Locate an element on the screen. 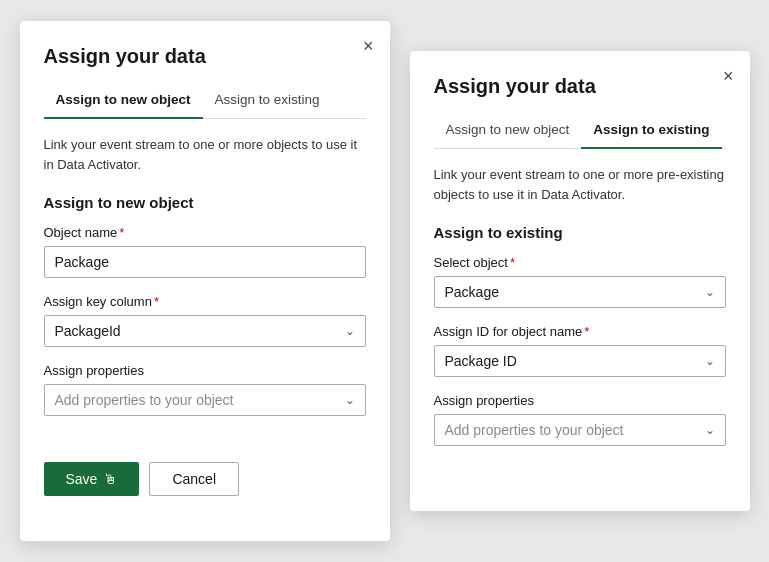  left-description: Link your event stream to one or more ob… is located at coordinates (205, 154).